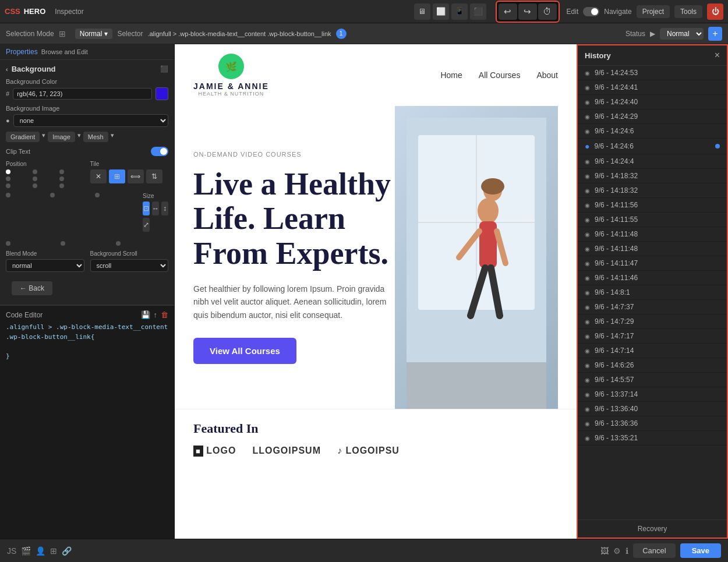  What do you see at coordinates (652, 409) in the screenshot?
I see `history-item: ◉9/6 - 13:36:40` at bounding box center [652, 409].